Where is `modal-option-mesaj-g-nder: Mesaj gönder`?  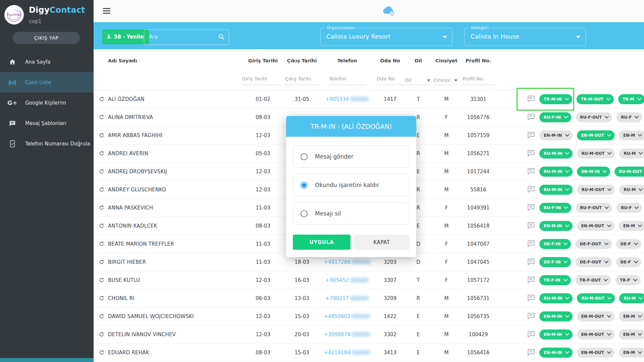
modal-option-mesaj-g-nder: Mesaj gönder is located at coordinates (351, 157).